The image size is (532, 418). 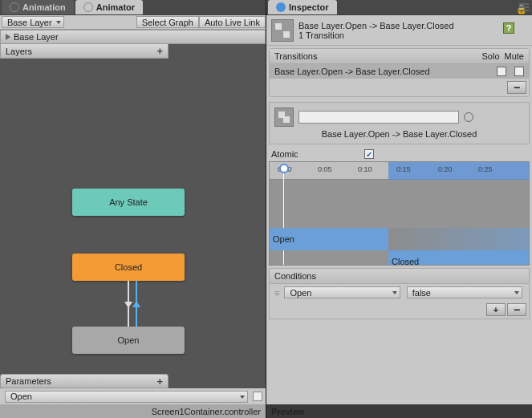 I want to click on condition-row: ≡ Open false, so click(x=400, y=292).